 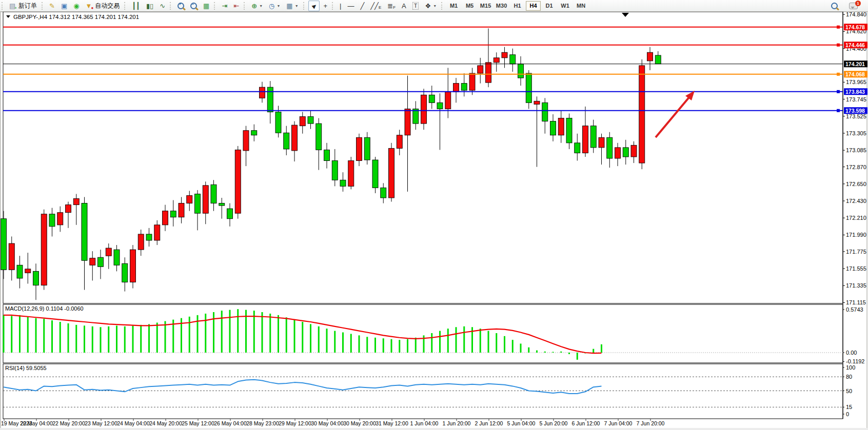 What do you see at coordinates (581, 6) in the screenshot?
I see `tf-mn-button: MN` at bounding box center [581, 6].